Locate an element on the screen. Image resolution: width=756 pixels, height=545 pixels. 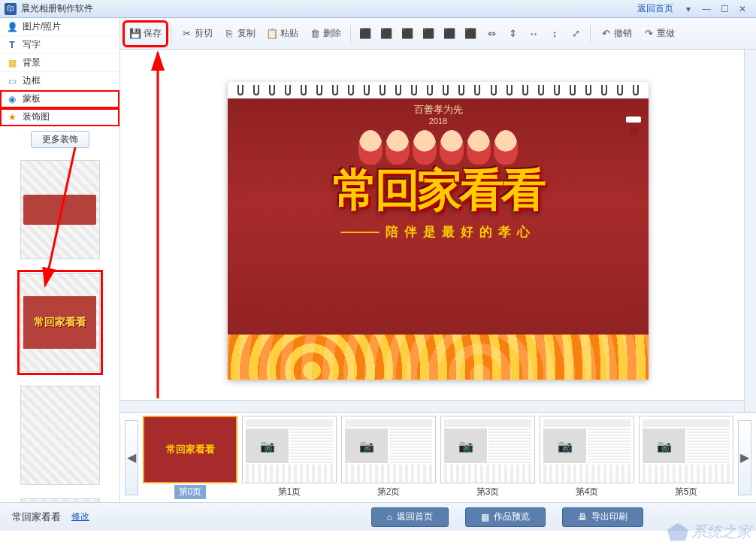
toolbar: 💾 保存 ✂ 剪切 ⎘ 复制 📋 粘贴 🗑 删除 ⬛ ⬛ ⬛ is located at coordinates (438, 34).